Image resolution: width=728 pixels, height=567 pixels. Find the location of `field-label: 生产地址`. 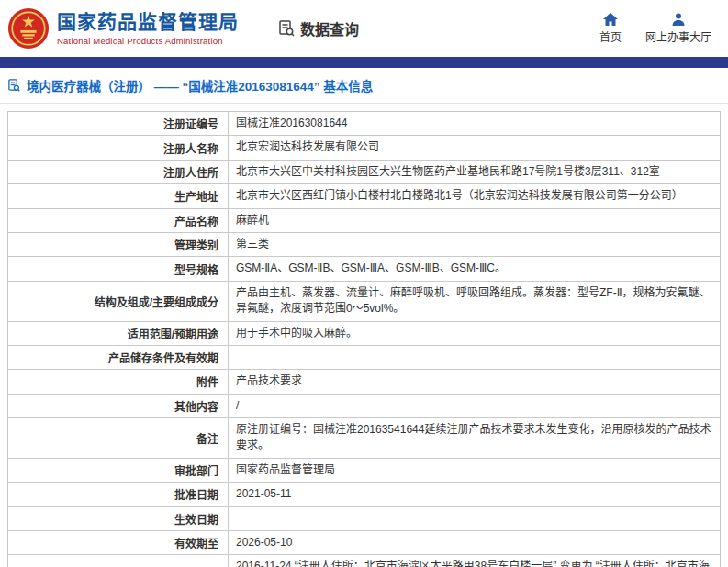

field-label: 生产地址 is located at coordinates (118, 196).